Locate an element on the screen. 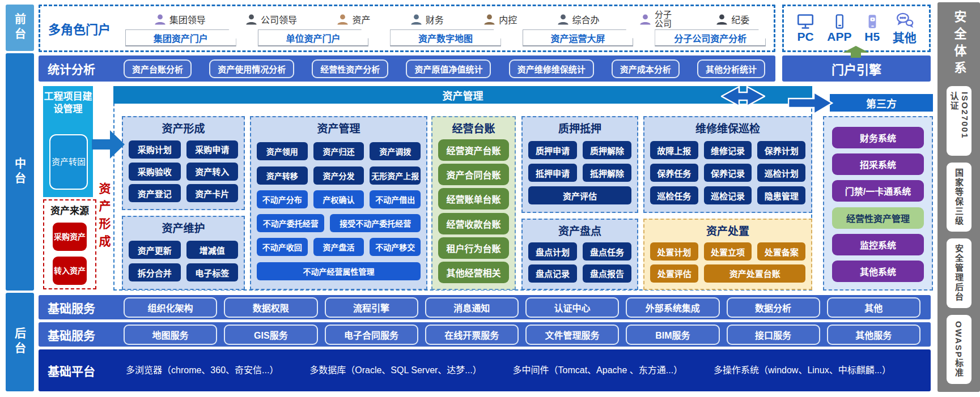 The image size is (980, 397). module-button: 接受不动产委托经营 is located at coordinates (375, 223).